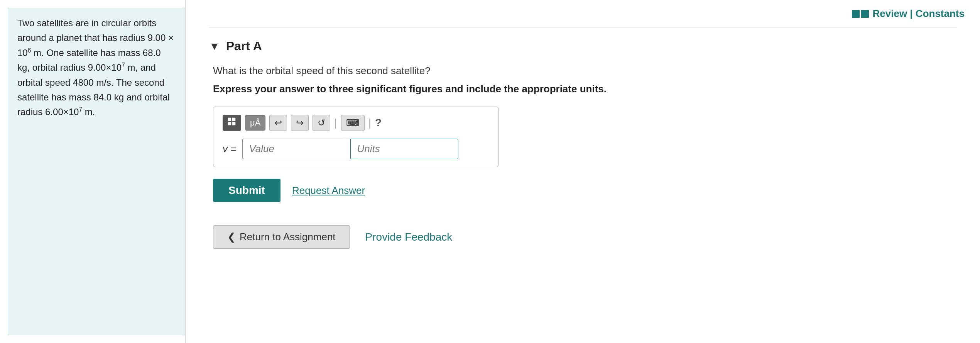  I want to click on instruction-text: Express your answer to three significant…, so click(585, 89).